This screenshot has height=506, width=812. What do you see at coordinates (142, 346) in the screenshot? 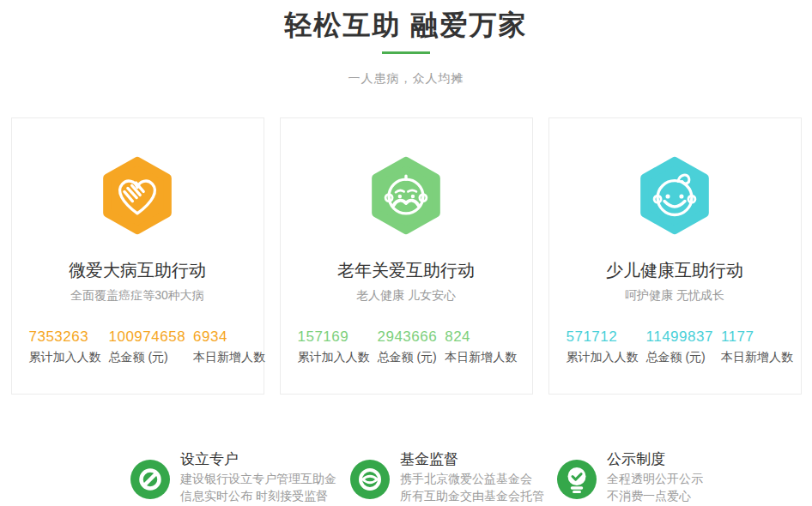
I see `card-stats: 7353263 累计加入人数 100974658 总金额 (元) 6934 本日…` at bounding box center [142, 346].